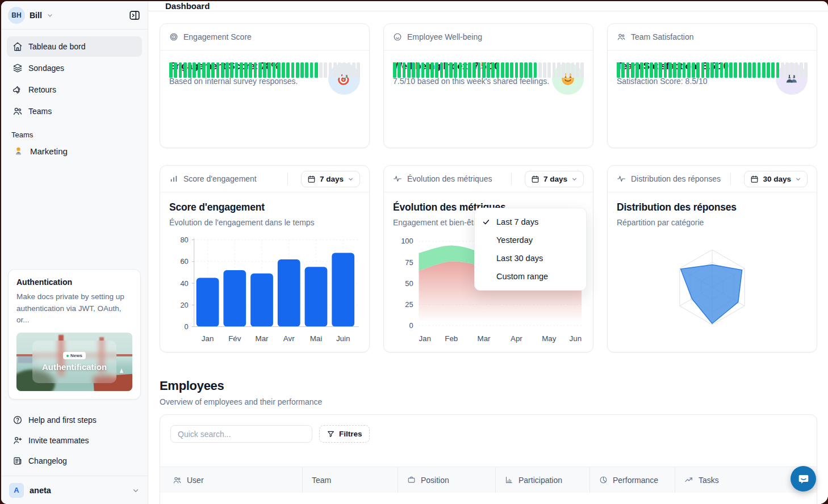 The image size is (828, 504). I want to click on stat-card-header: Employee Well-being, so click(488, 37).